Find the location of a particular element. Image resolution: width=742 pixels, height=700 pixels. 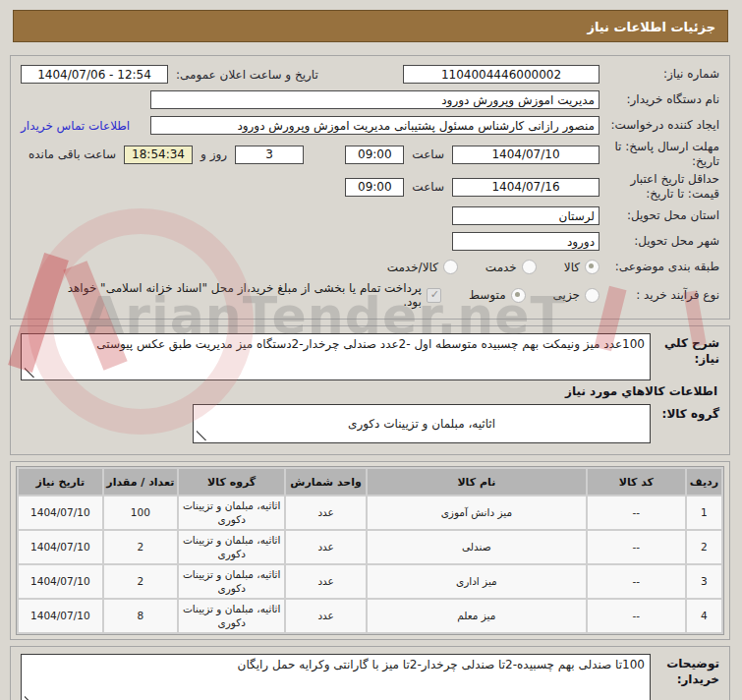

buyer-notes-label: توضیحات خریدار: is located at coordinates (685, 671).